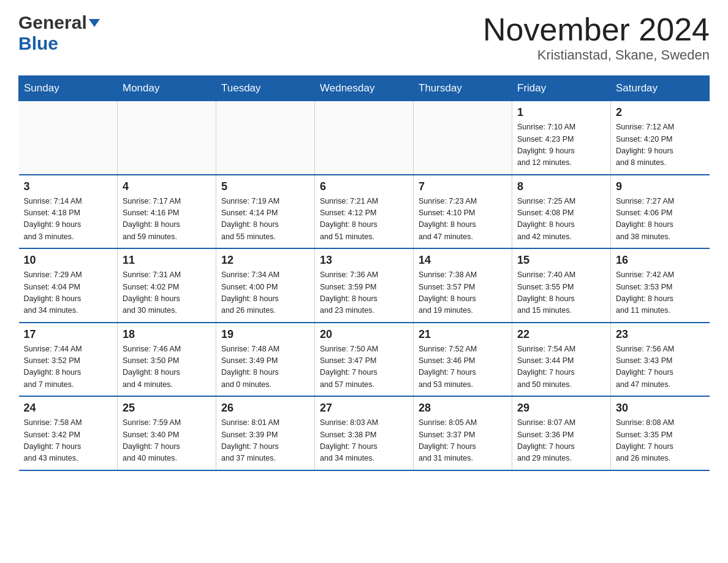 The image size is (728, 563). Describe the element at coordinates (463, 335) in the screenshot. I see `day-number: 21` at that location.